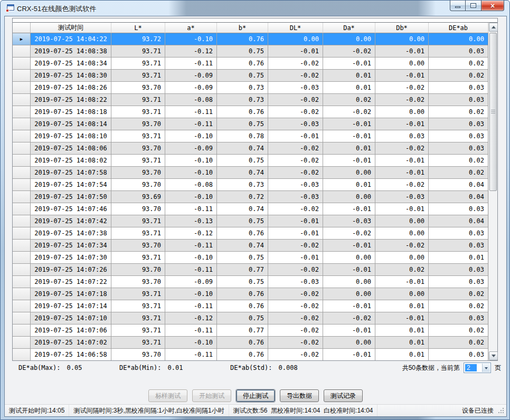  Describe the element at coordinates (243, 197) in the screenshot. I see `grid-cell: 0.72` at that location.